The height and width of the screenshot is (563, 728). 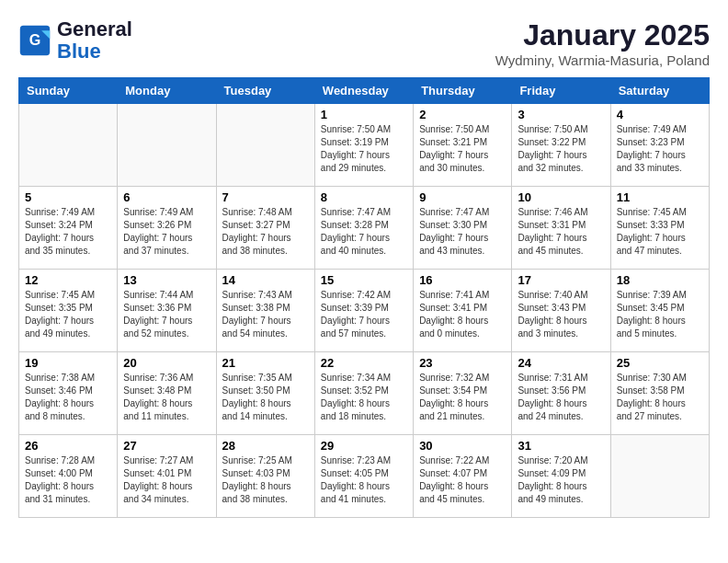 I want to click on day-number: 27, so click(x=166, y=445).